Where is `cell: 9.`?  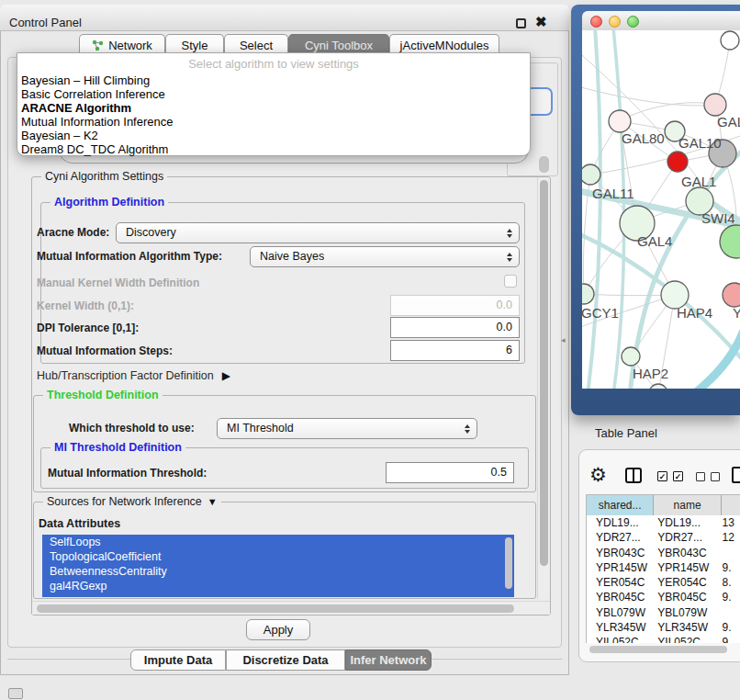
cell: 9. is located at coordinates (729, 627).